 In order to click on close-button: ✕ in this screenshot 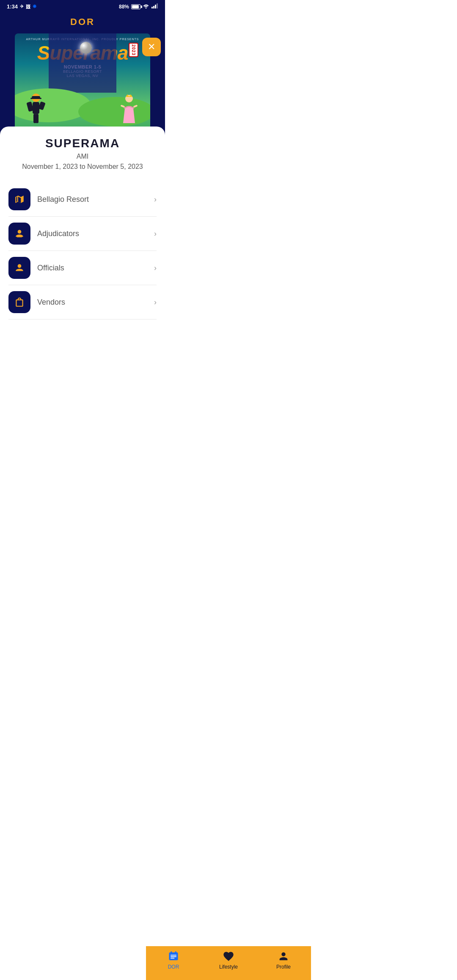, I will do `click(151, 47)`.